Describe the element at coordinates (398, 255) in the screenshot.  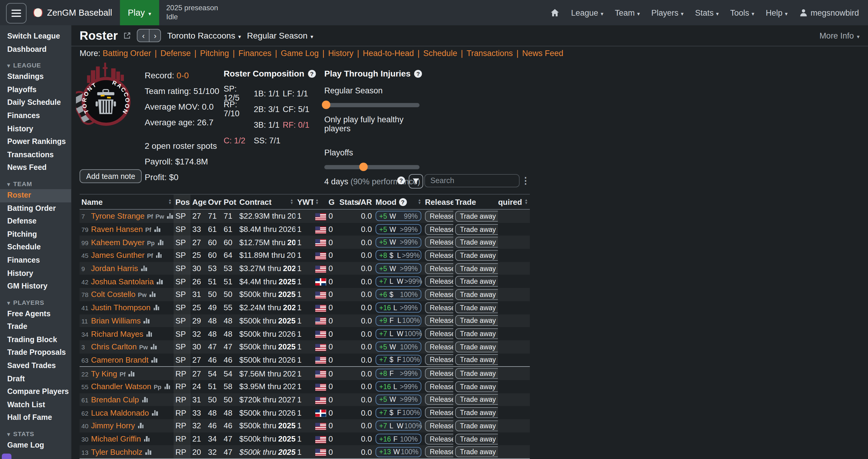
I see `mood-badge: +8$ L>99%` at that location.